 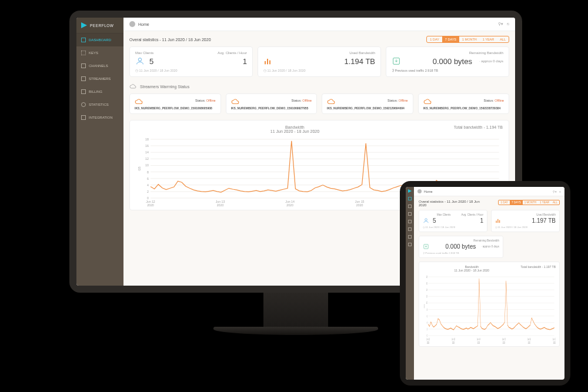 I want to click on value-remaining-bandwidth: 0.000 bytes, so click(x=453, y=61).